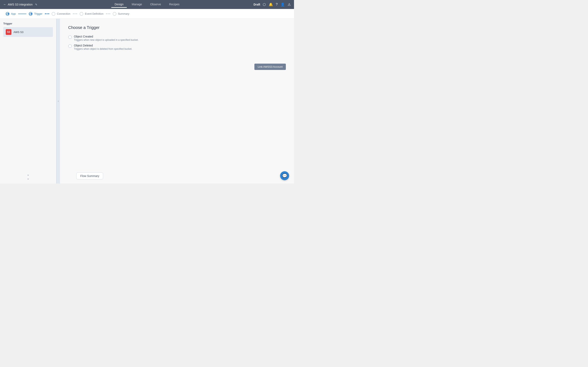 The image size is (588, 367). Describe the element at coordinates (147, 4) in the screenshot. I see `top-nav: ← AWS S3 integration ✎ Design Manage Obs…` at that location.